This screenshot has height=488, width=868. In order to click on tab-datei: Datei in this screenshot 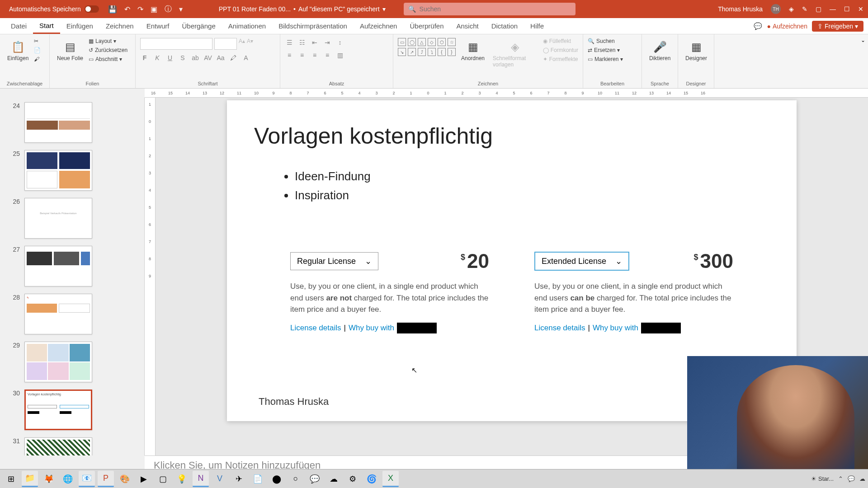, I will do `click(19, 26)`.